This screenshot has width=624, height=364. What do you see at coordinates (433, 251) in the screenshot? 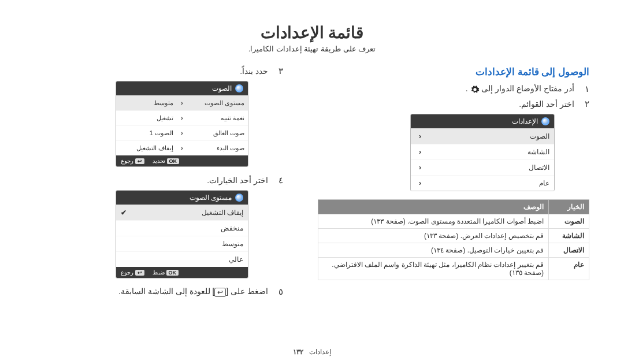
I see `cell-desc: قم بتعيين خيارات التوصيل. (صفحة ١٣٤)` at bounding box center [433, 251].